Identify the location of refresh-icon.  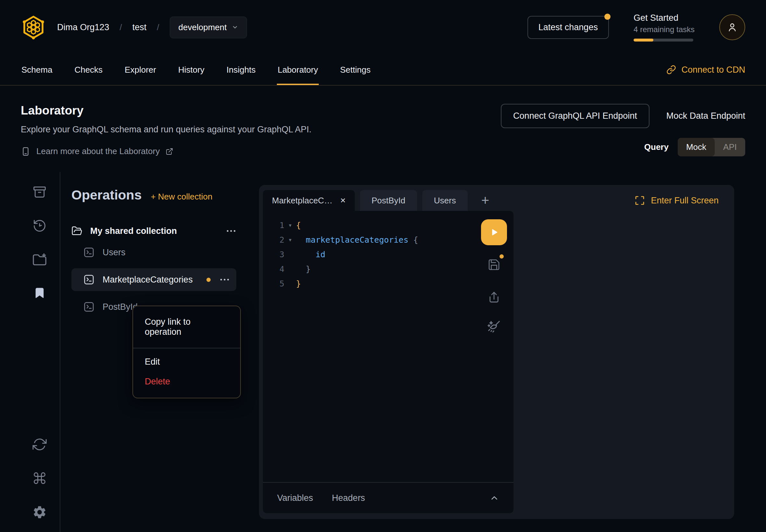
(39, 445).